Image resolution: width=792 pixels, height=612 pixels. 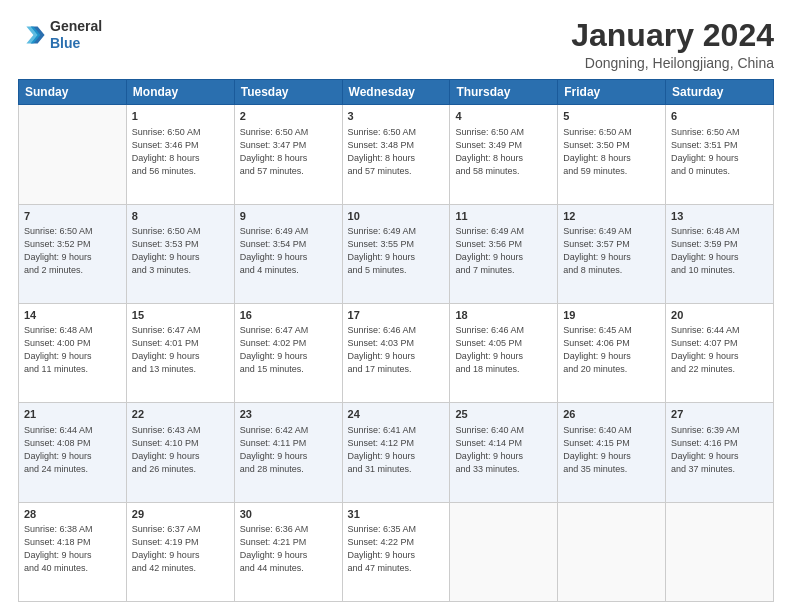 I want to click on day-number: 10, so click(x=396, y=216).